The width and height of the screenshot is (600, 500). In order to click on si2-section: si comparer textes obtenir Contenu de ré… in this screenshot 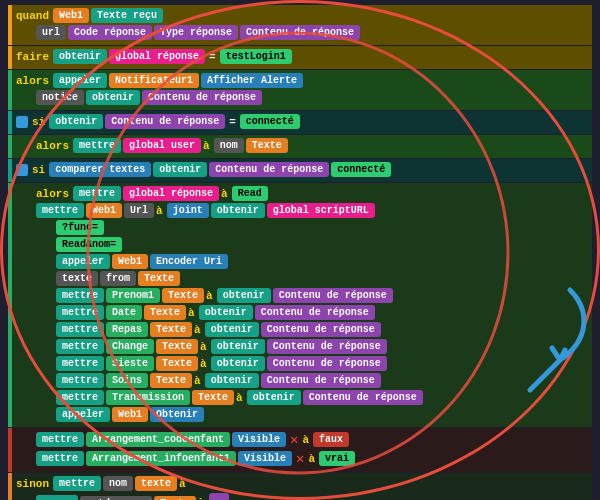, I will do `click(300, 170)`.